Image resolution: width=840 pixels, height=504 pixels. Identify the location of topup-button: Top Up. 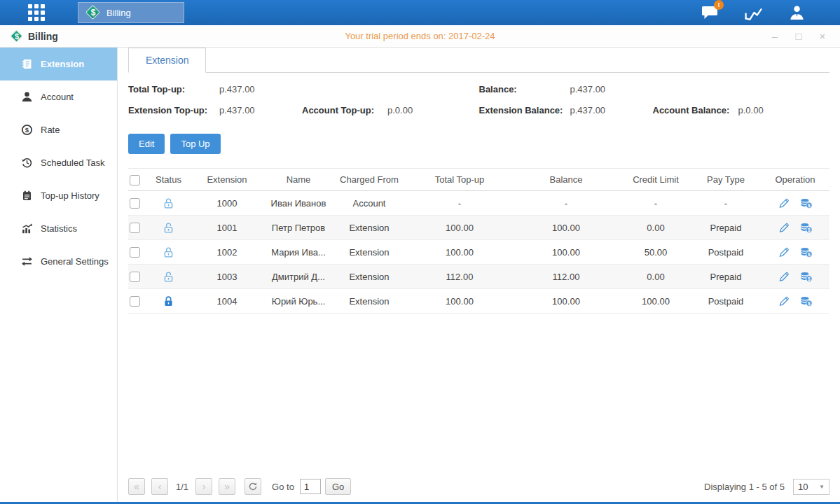
(195, 144).